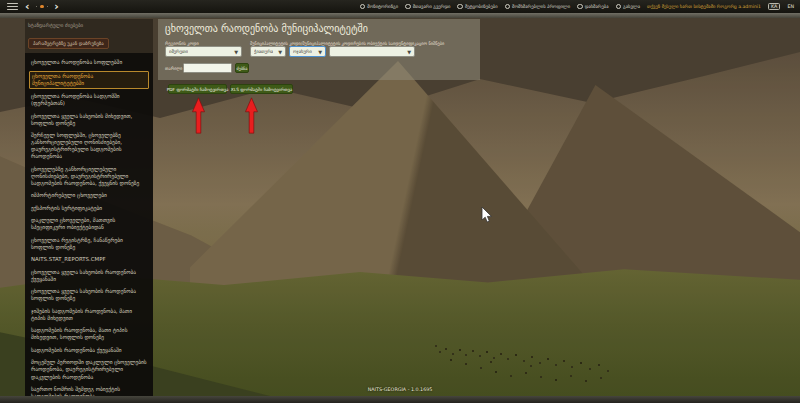 Image resolution: width=800 pixels, height=403 pixels. What do you see at coordinates (308, 52) in the screenshot?
I see `object-type-select: ოჯახური ▼` at bounding box center [308, 52].